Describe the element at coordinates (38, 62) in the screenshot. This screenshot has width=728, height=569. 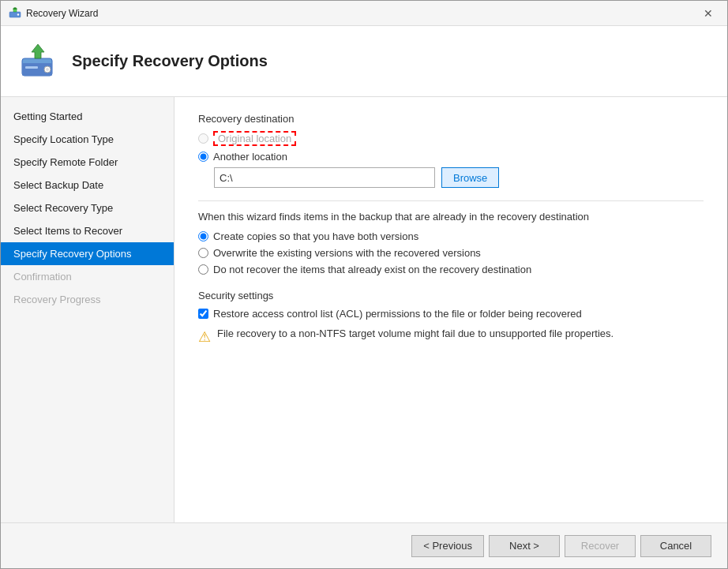
I see `header-icon-svg` at that location.